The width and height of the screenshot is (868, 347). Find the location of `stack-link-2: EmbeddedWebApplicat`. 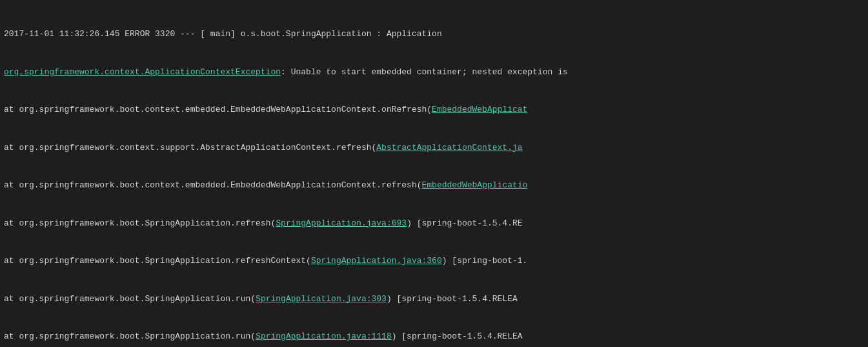

stack-link-2: EmbeddedWebApplicat is located at coordinates (479, 110).